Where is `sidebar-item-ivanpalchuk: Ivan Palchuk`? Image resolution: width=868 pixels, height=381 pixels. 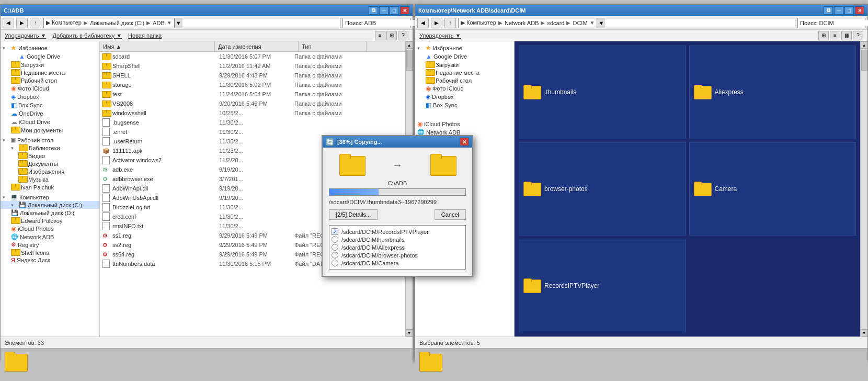 sidebar-item-ivanpalchuk: Ivan Palchuk is located at coordinates (50, 187).